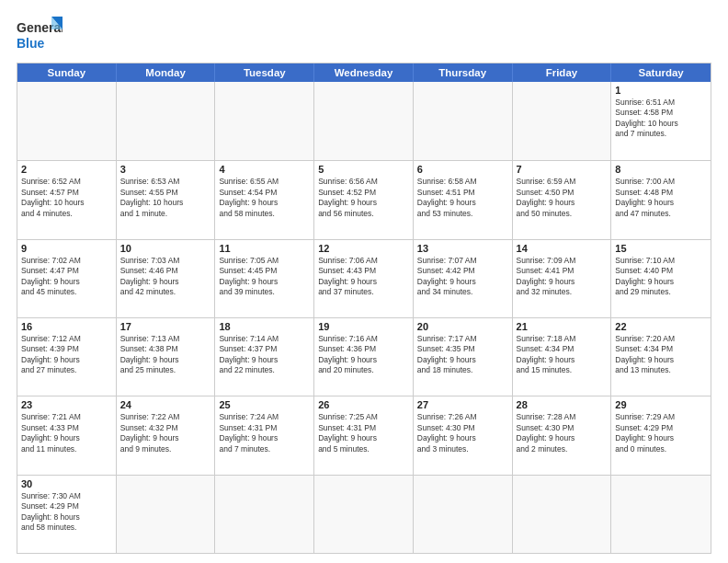  Describe the element at coordinates (67, 279) in the screenshot. I see `day-9: 9Sunrise: 7:02 AM Sunset: 4:47 PM Daylig…` at that location.